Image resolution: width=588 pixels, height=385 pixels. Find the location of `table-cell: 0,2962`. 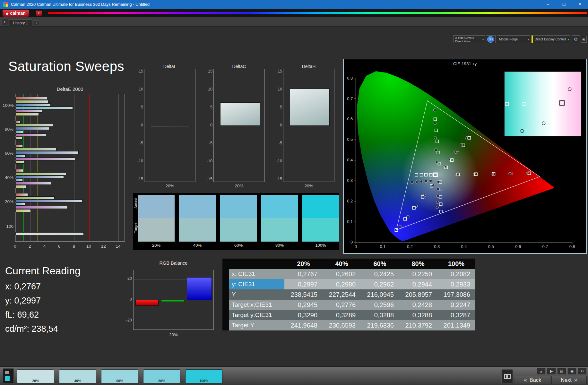

table-cell: 0,2962 is located at coordinates (380, 284).